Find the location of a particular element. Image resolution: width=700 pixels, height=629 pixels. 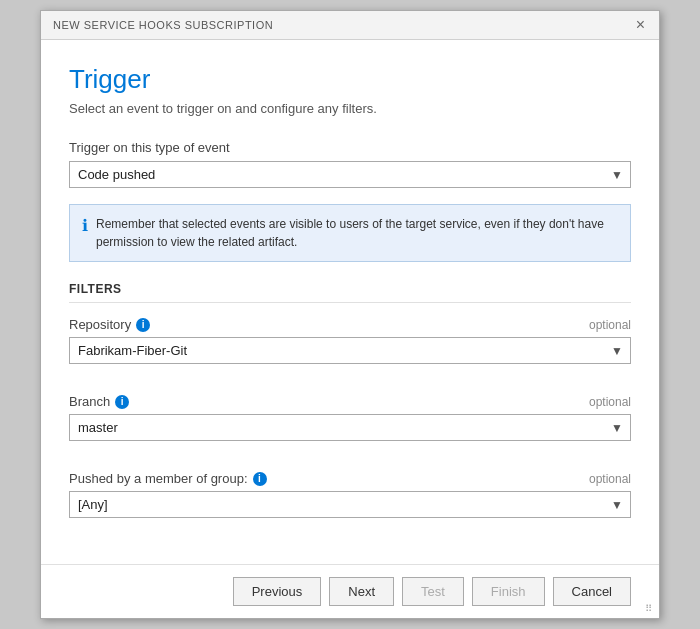

repository-optional: optional is located at coordinates (610, 325).